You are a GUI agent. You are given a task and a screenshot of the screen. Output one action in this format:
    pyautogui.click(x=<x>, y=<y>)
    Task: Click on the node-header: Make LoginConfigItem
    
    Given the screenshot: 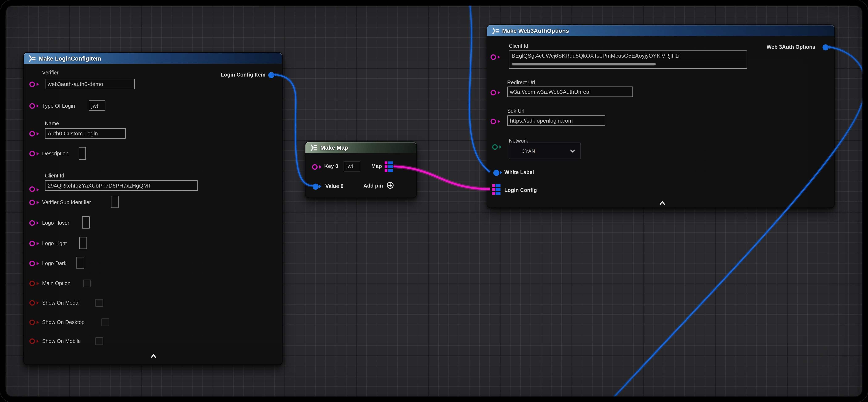 What is the action you would take?
    pyautogui.click(x=153, y=58)
    